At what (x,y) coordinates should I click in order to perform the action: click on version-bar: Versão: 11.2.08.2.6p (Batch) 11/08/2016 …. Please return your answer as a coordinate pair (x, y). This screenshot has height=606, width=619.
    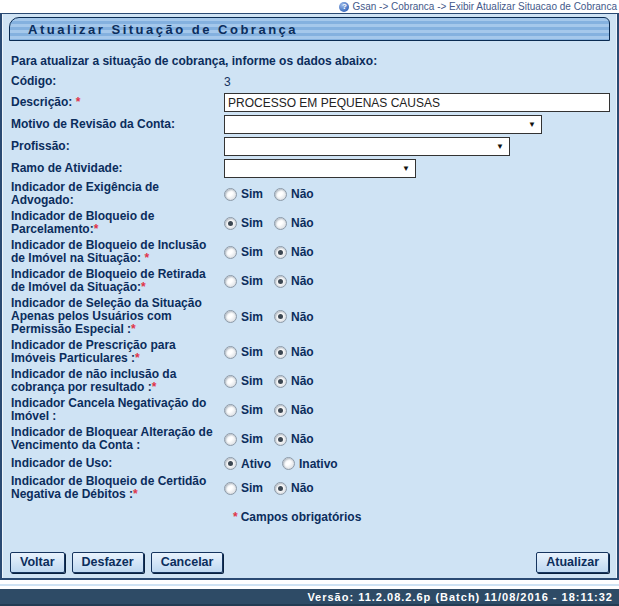
    Looking at the image, I should click on (310, 598).